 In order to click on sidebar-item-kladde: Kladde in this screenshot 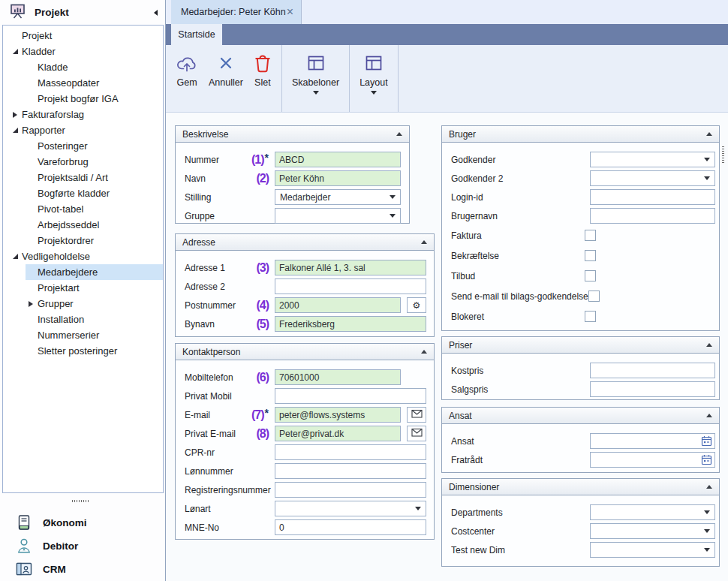, I will do `click(83, 68)`.